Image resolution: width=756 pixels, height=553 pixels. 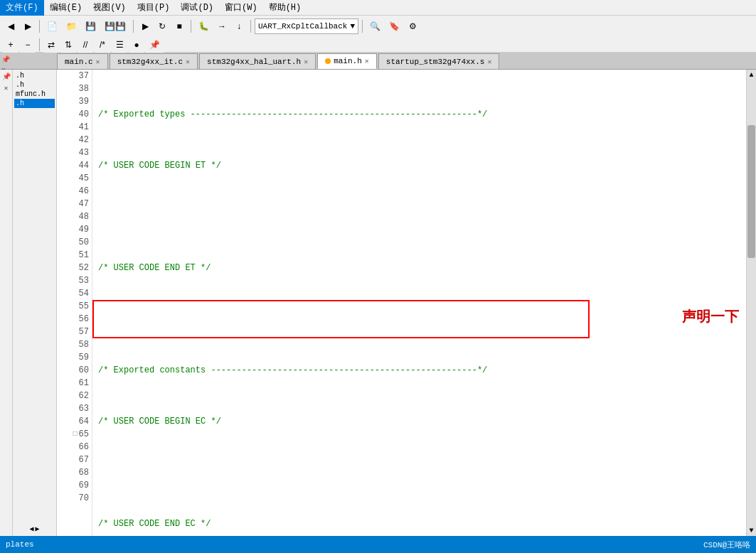 What do you see at coordinates (241, 8) in the screenshot?
I see `menu-window: 窗口(W)` at bounding box center [241, 8].